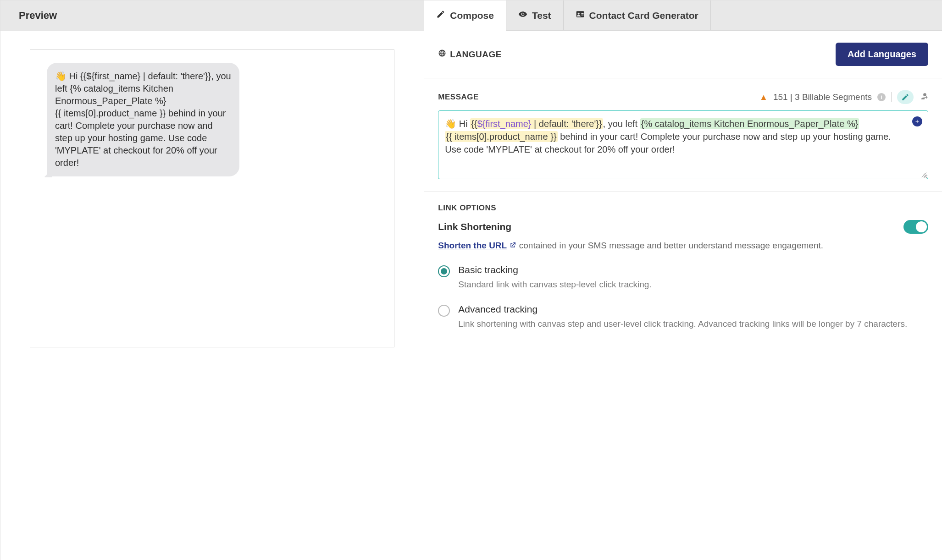  What do you see at coordinates (450, 124) in the screenshot?
I see `editor-emoji: 👋` at bounding box center [450, 124].